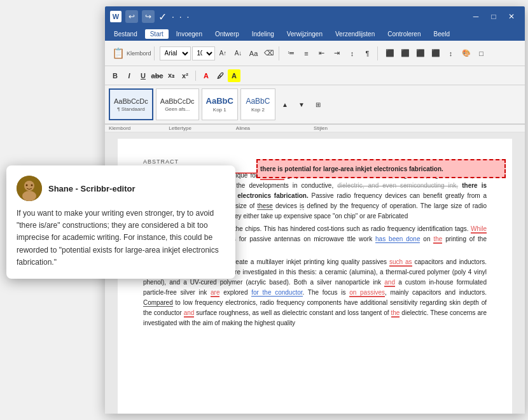 The width and height of the screenshot is (528, 420). I want to click on section-labels: Klembord Lettertype Alinea Stijlen, so click(315, 129).